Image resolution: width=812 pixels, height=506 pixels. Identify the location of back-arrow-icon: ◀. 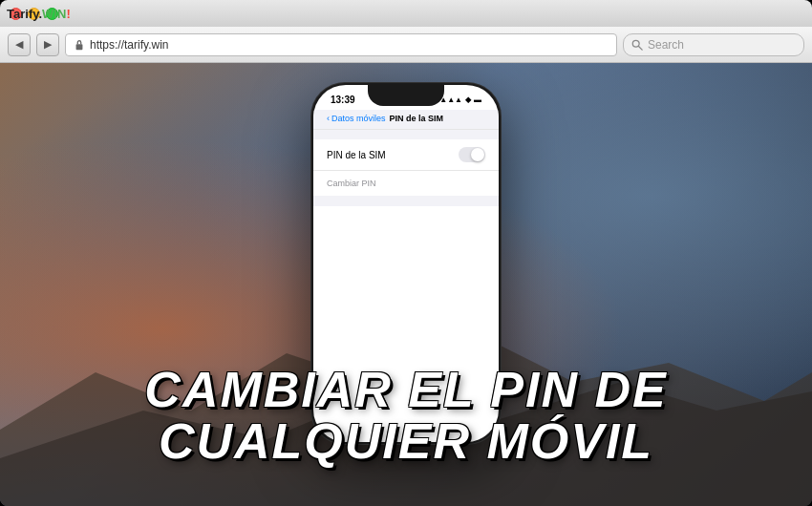
(19, 44).